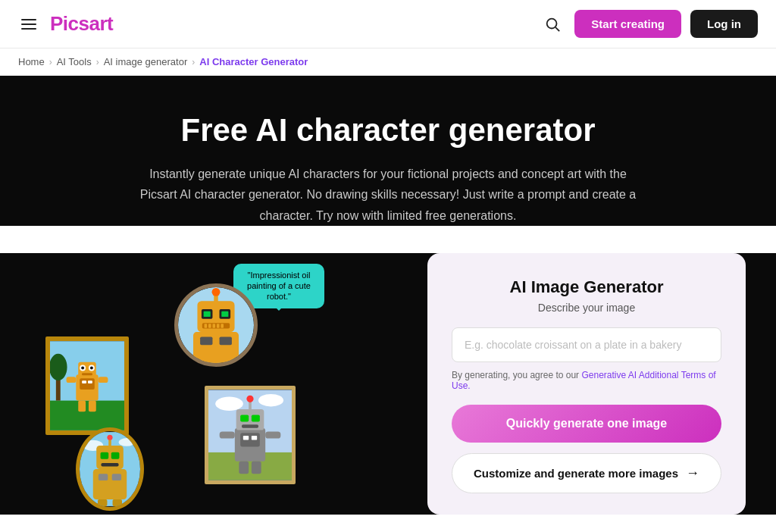 This screenshot has height=532, width=776. I want to click on login-button: Log in, so click(724, 24).